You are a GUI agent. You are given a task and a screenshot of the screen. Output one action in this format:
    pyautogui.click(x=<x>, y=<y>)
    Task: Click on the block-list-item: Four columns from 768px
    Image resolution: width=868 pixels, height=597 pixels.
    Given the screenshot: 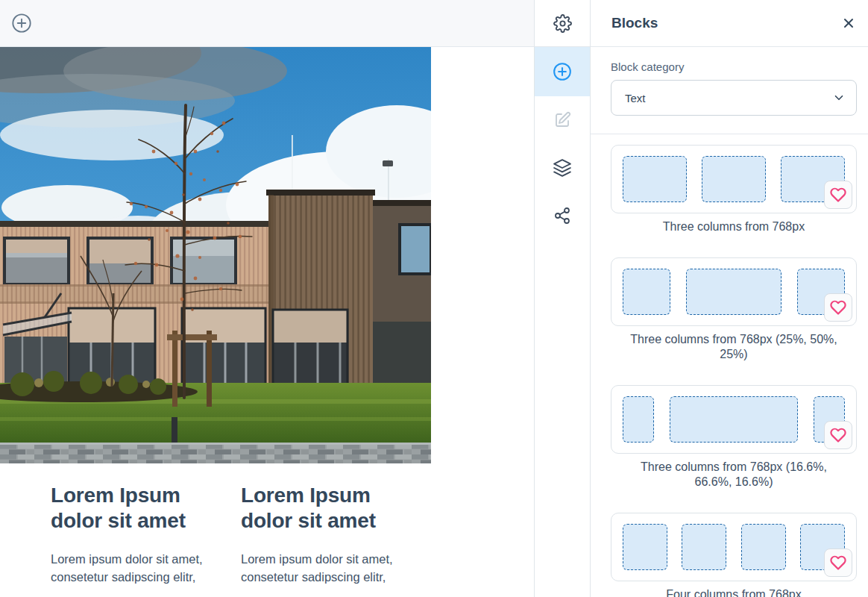 What is the action you would take?
    pyautogui.click(x=734, y=555)
    